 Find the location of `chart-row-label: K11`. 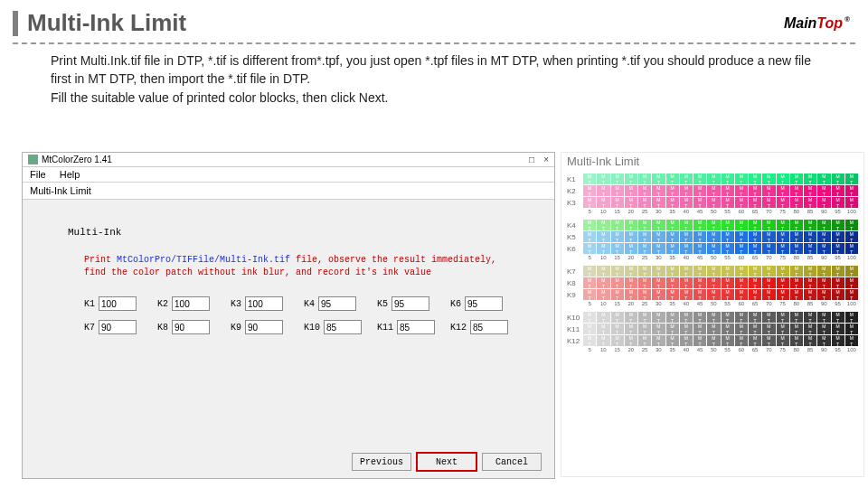

chart-row-label: K11 is located at coordinates (575, 329).